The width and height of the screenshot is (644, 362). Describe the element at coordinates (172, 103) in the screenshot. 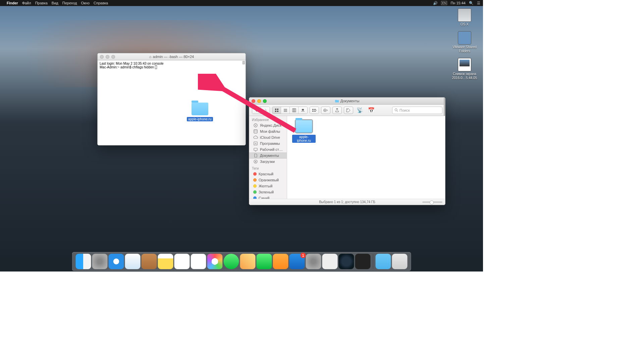

I see `terminal-body: Last login: Mon May 2 10:35:43 on consol…` at that location.